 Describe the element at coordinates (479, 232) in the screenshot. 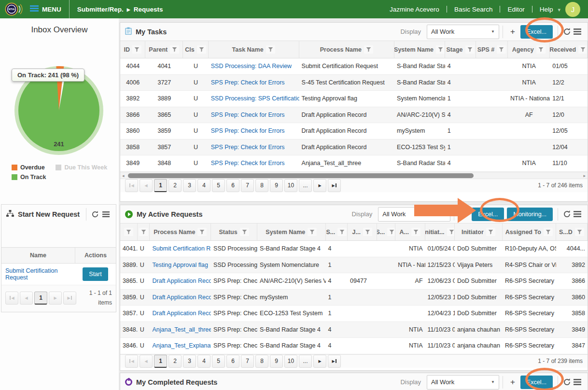

I see `column-header: Initiator` at that location.